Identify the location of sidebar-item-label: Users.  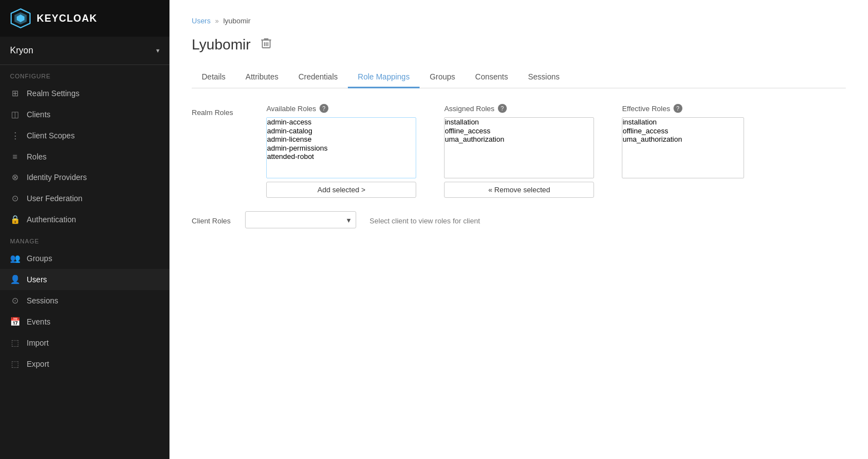
(37, 280).